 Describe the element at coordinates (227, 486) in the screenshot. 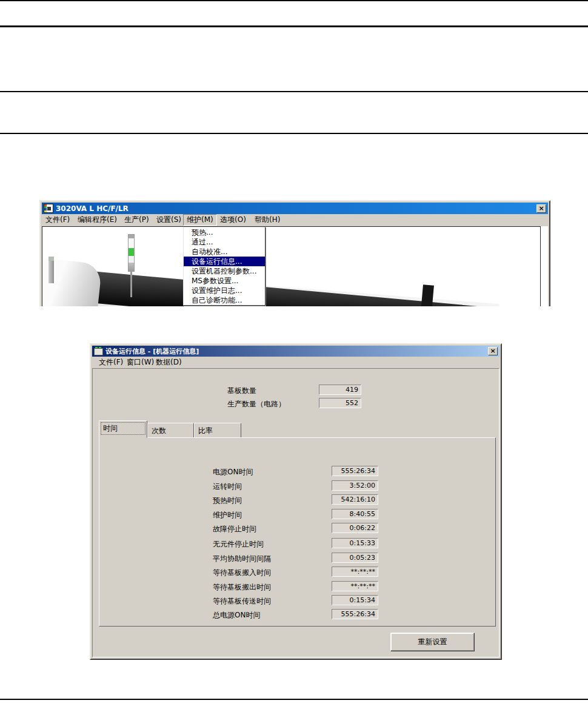

I see `field-label: 运转时间` at that location.